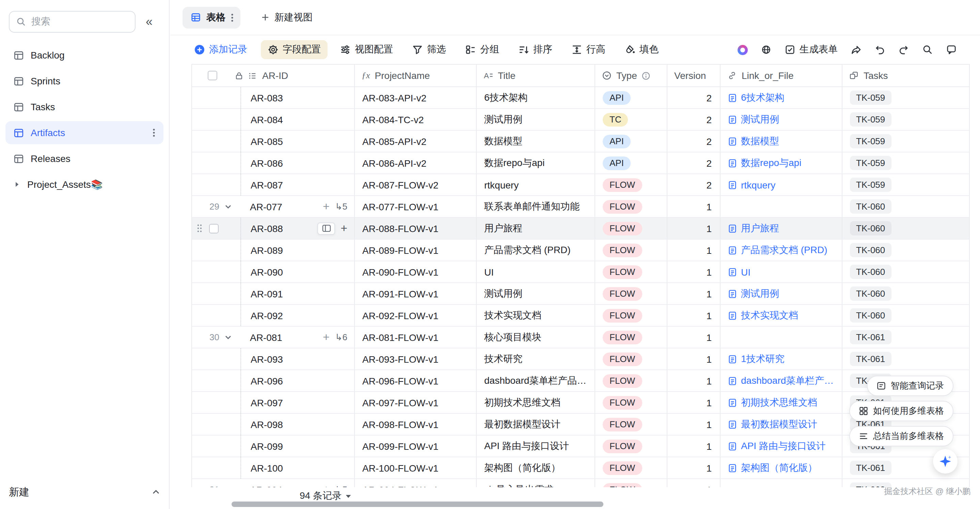  I want to click on cell-title: 核心项目模块, so click(535, 337).